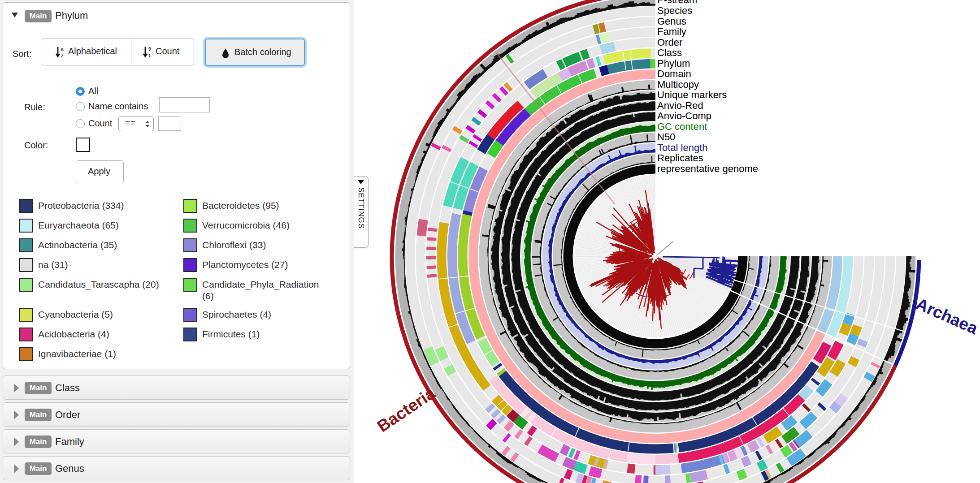  What do you see at coordinates (684, 116) in the screenshot?
I see `svg-text: Anvio-Comp` at bounding box center [684, 116].